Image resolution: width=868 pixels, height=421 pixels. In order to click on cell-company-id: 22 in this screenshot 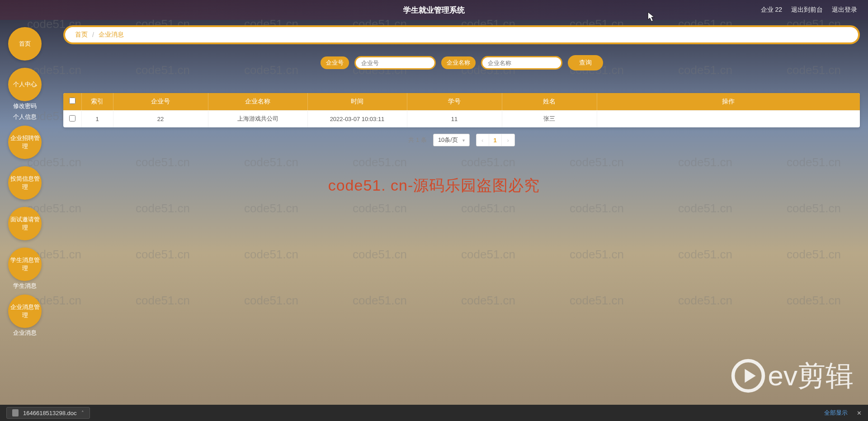, I will do `click(160, 119)`.